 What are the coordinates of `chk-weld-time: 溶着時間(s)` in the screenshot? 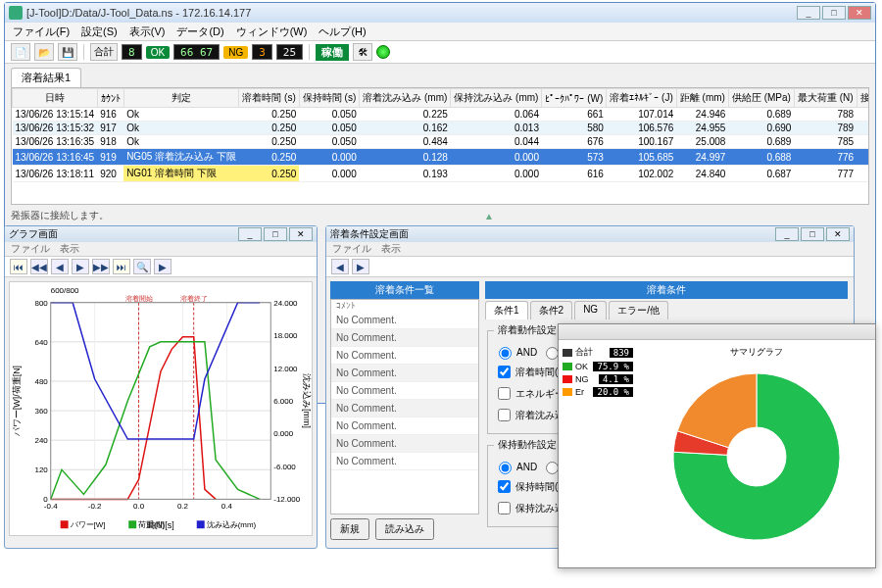 It's located at (530, 372).